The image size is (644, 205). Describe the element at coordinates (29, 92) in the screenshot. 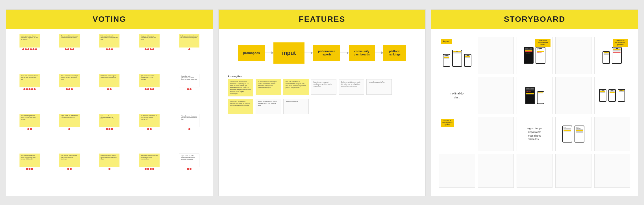

I see `list-item: Nemo enim ipsam voluptatem quia voluptas…` at that location.